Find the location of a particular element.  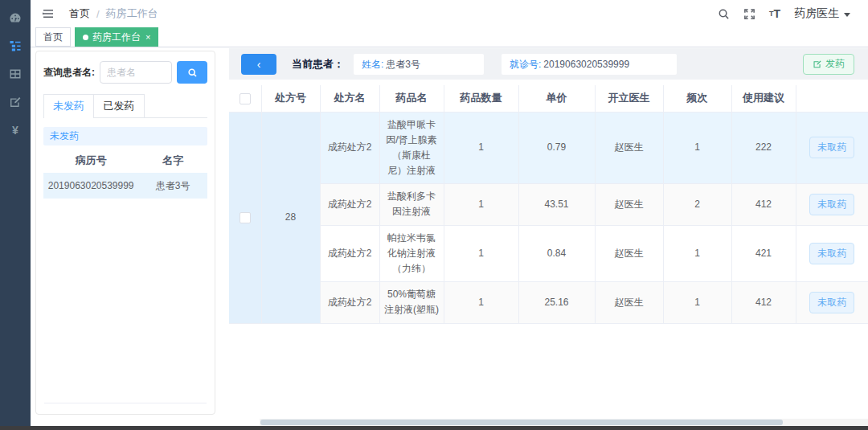

current-patient-label: 当前患者： is located at coordinates (318, 64).